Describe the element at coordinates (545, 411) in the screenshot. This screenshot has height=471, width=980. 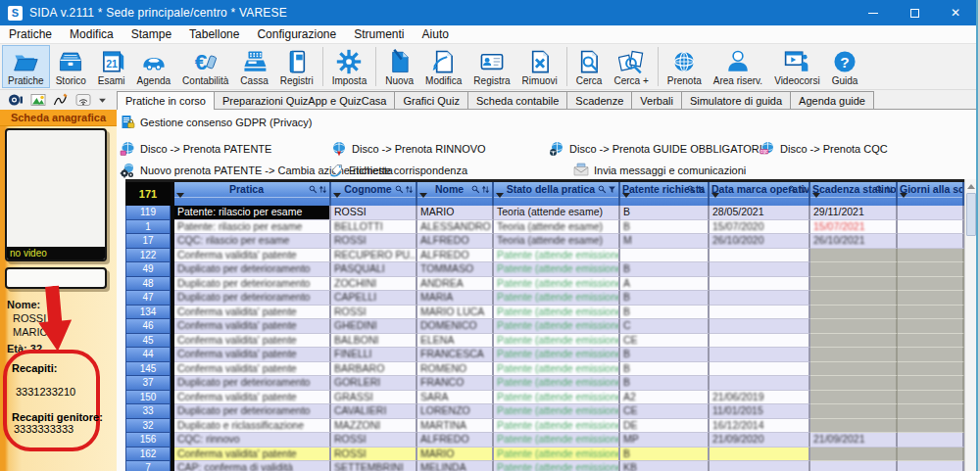
I see `table-row: 33Duplicato per deterioramentoCAVALIERIL…` at that location.